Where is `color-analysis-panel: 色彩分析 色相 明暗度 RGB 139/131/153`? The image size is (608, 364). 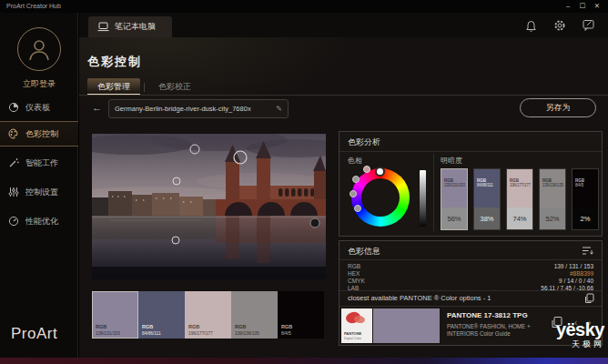
color-analysis-panel: 色彩分析 色相 明暗度 RGB 139/131/153 is located at coordinates (471, 184).